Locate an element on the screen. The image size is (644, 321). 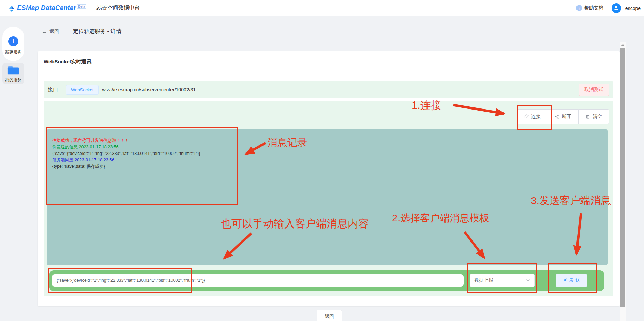
paper-plane-icon is located at coordinates (565, 280).